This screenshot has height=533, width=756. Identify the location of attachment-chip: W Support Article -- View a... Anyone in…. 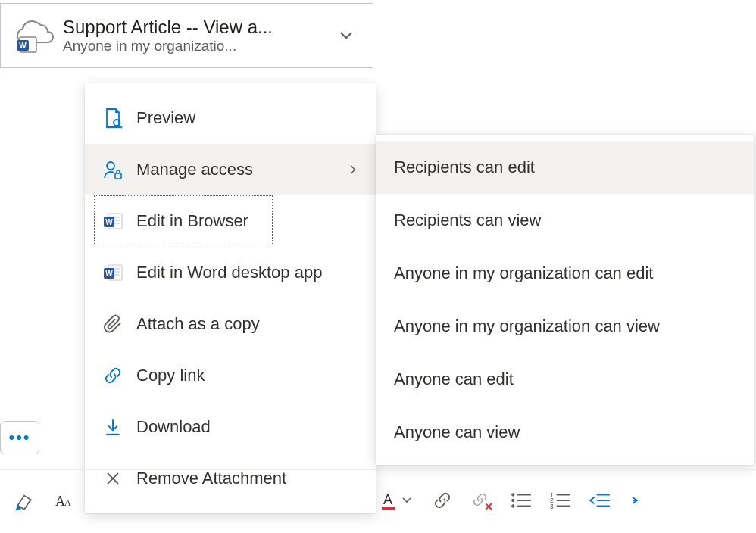
(186, 36).